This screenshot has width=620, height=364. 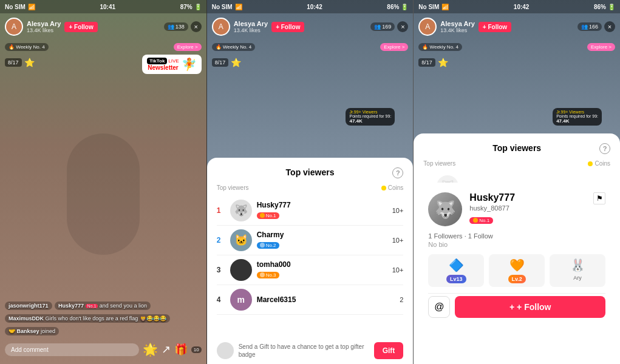 What do you see at coordinates (457, 279) in the screenshot?
I see `lv-badge-1: Lv13` at bounding box center [457, 279].